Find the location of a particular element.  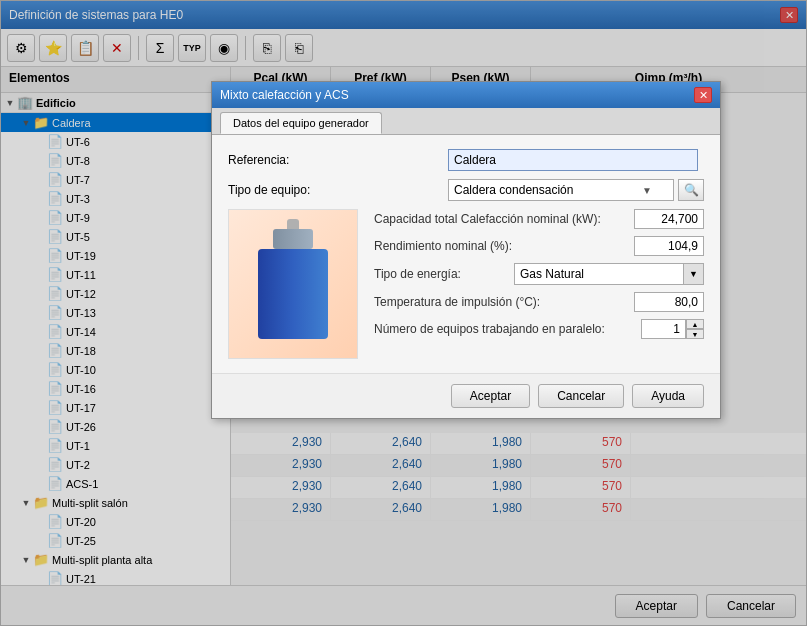

num-equipos-row: Número de equipos trabajando en paralelo… is located at coordinates (539, 329).